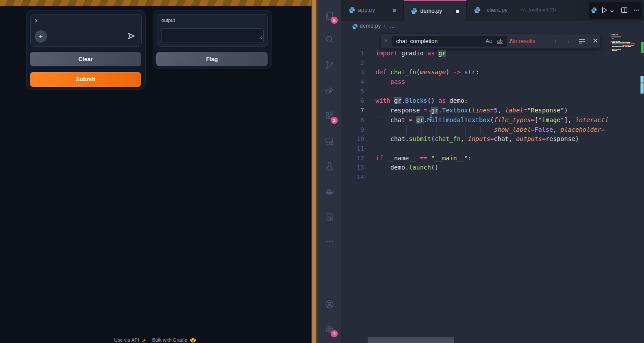  Describe the element at coordinates (569, 41) in the screenshot. I see `find-next-icon: ↓` at that location.